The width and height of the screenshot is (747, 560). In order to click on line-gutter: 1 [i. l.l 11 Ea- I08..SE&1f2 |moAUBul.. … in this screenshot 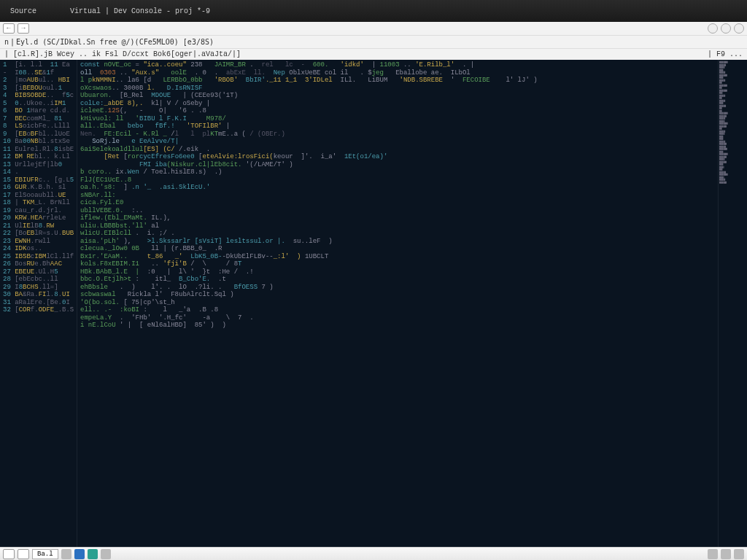, I will do `click(38, 303)`.